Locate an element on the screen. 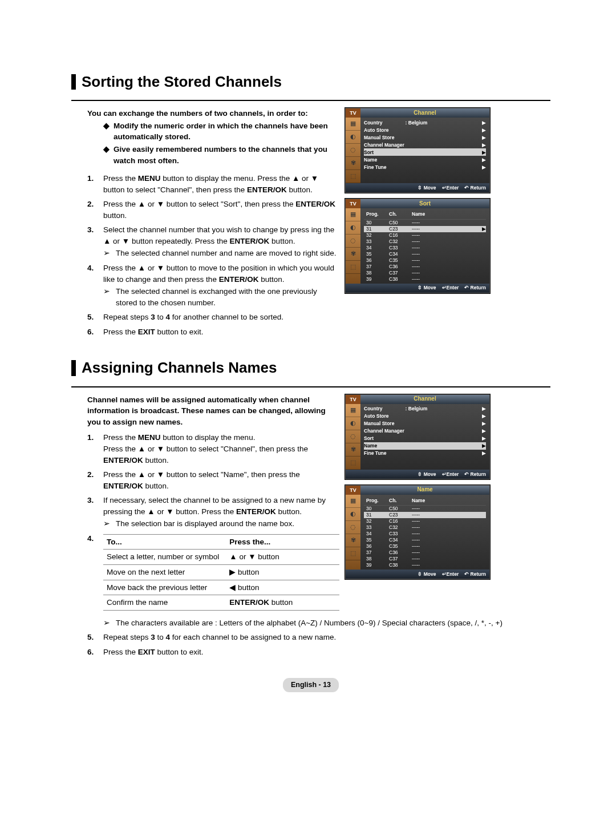 Image resolution: width=616 pixels, height=840 pixels. assigning-intro: Channel names will be assigned automatic… is located at coordinates (205, 411).